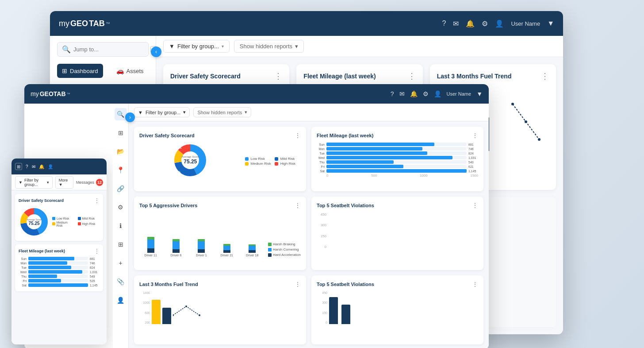  What do you see at coordinates (499, 24) in the screenshot?
I see `user-icon: 👤` at bounding box center [499, 24].